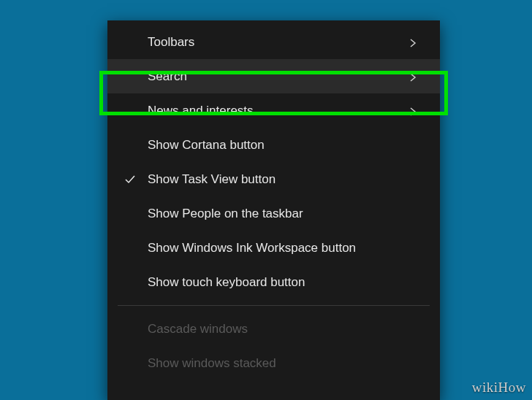 Image resolution: width=532 pixels, height=400 pixels. I want to click on menu-item-show-touch-keyboard: Show touch keyboard button, so click(273, 282).